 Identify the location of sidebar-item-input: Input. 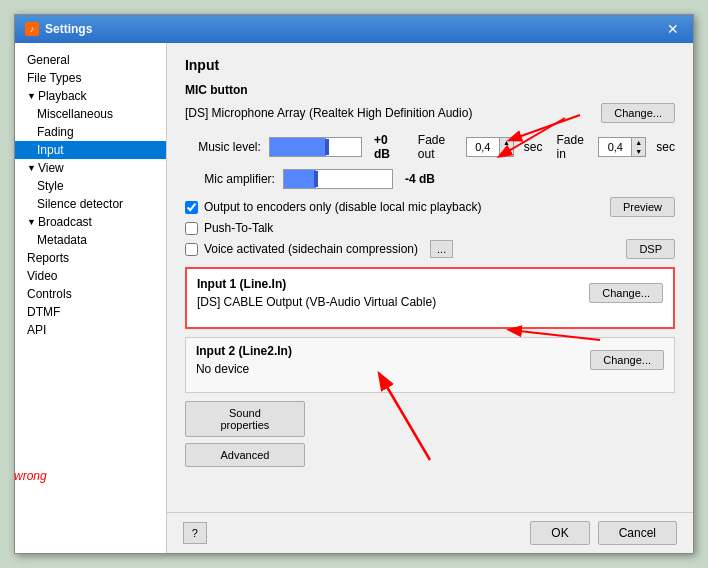
(90, 150).